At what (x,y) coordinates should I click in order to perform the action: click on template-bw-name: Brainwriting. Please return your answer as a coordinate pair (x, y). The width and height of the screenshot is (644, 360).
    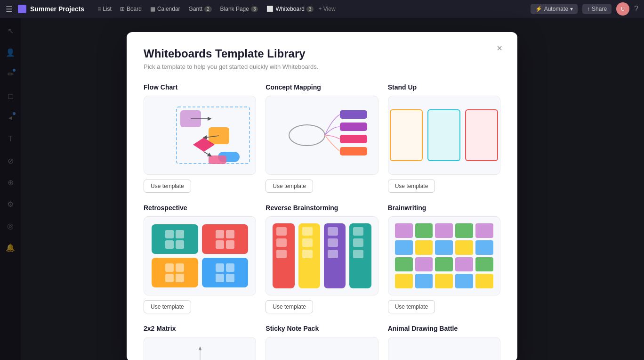
    Looking at the image, I should click on (444, 208).